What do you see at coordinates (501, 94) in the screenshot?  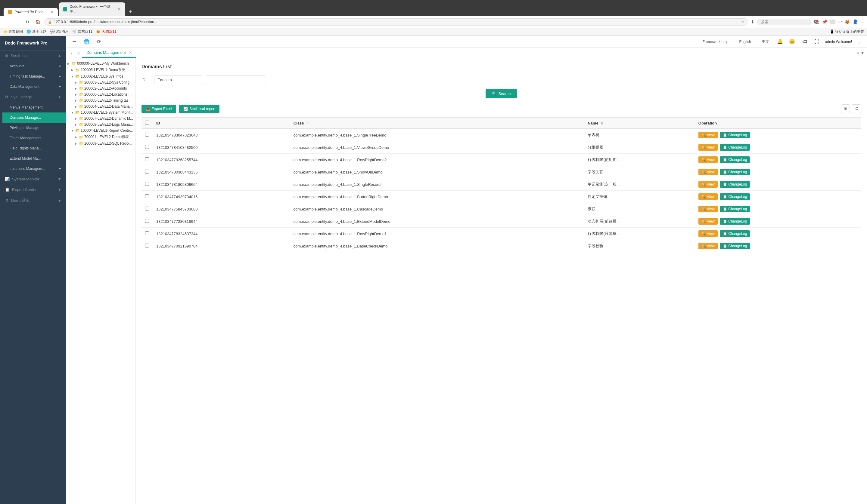 I see `search-button: 🔍 Search` at bounding box center [501, 94].